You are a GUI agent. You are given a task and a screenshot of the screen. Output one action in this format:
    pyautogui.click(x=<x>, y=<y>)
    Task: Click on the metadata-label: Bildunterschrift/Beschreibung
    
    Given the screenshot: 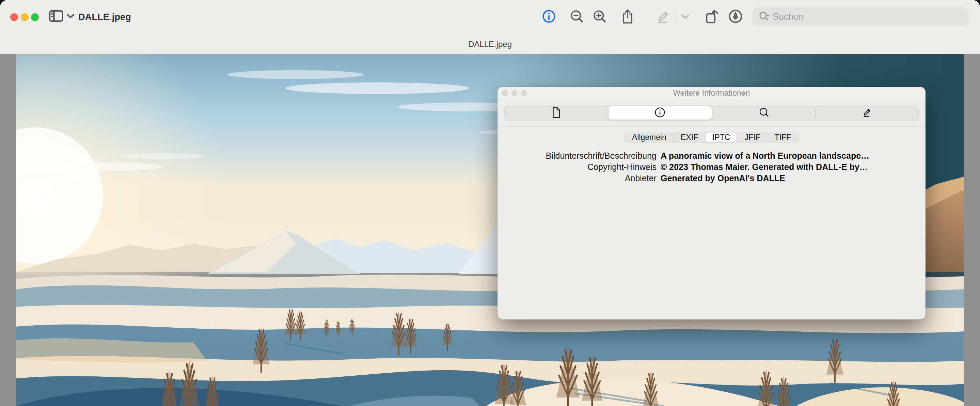 What is the action you would take?
    pyautogui.click(x=579, y=156)
    